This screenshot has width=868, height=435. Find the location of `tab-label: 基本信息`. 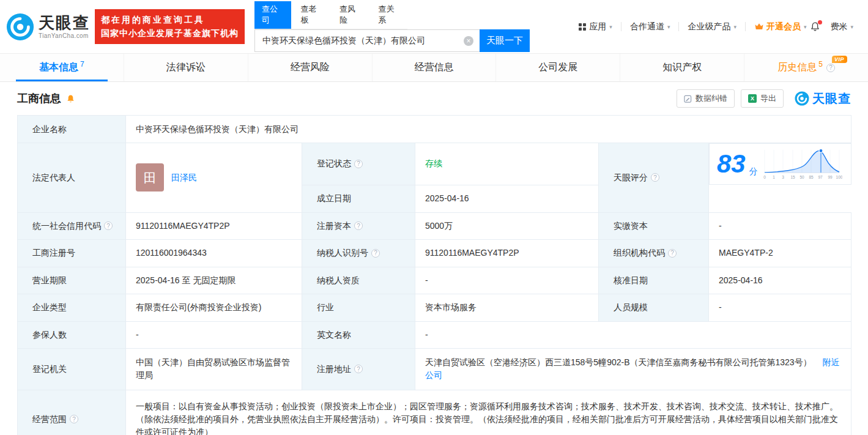

tab-label: 基本信息 is located at coordinates (59, 67).